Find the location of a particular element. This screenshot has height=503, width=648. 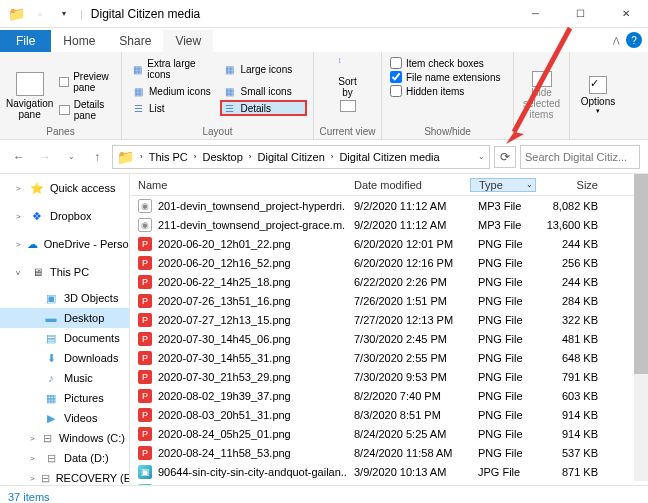

file-row: P2020-07-30_21h53_29.png7/30/2020 9:53 P… is located at coordinates (389, 376).